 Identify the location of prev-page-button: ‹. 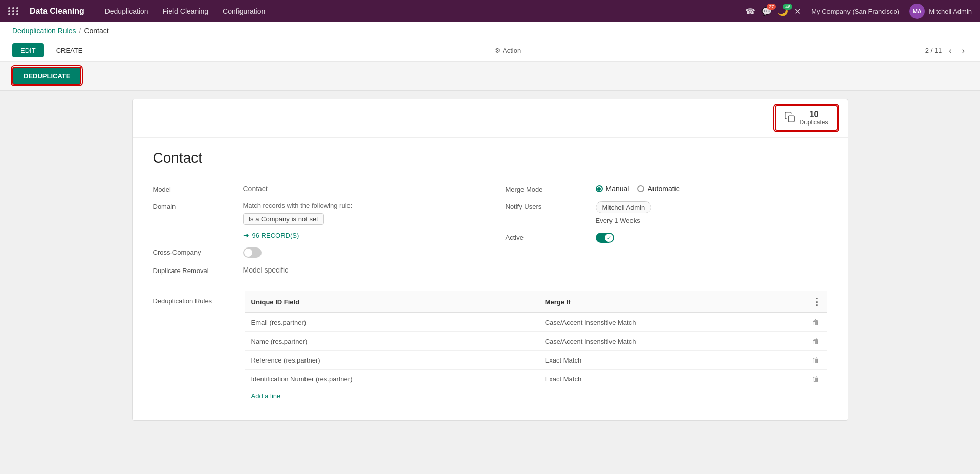
(950, 51).